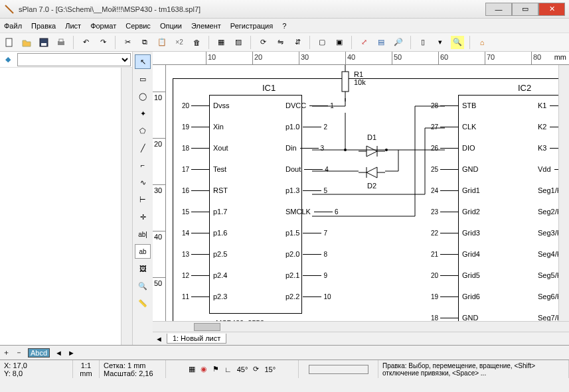  What do you see at coordinates (204, 233) in the screenshot?
I see `pin: 14p1.6` at bounding box center [204, 233].